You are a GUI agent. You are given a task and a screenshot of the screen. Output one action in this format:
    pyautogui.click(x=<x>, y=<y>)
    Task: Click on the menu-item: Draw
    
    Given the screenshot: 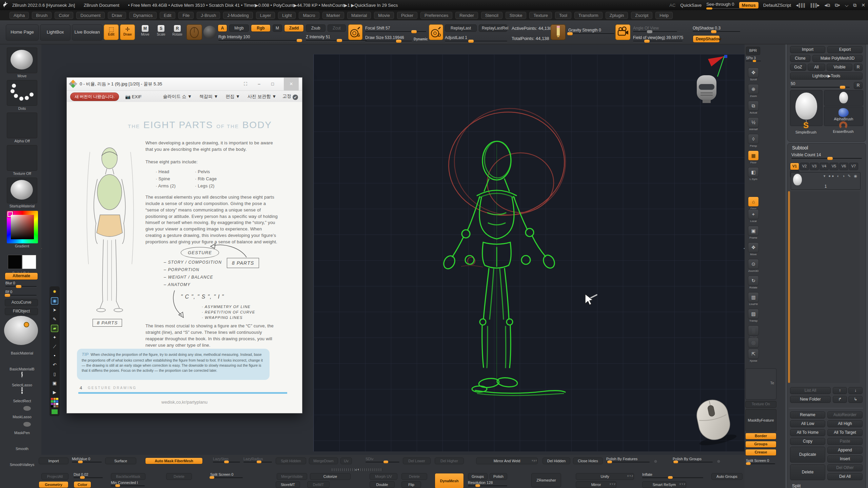 What is the action you would take?
    pyautogui.click(x=117, y=16)
    